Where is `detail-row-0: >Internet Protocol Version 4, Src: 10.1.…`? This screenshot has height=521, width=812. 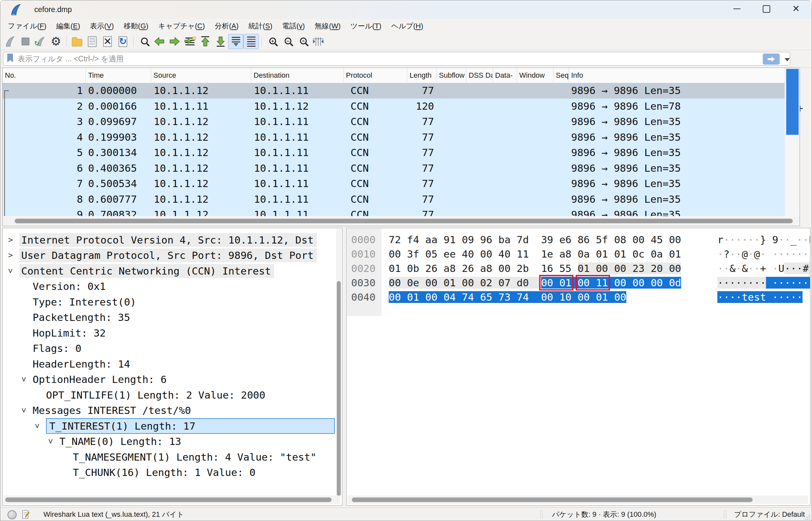
detail-row-0: >Internet Protocol Version 4, Src: 10.1.… is located at coordinates (169, 240).